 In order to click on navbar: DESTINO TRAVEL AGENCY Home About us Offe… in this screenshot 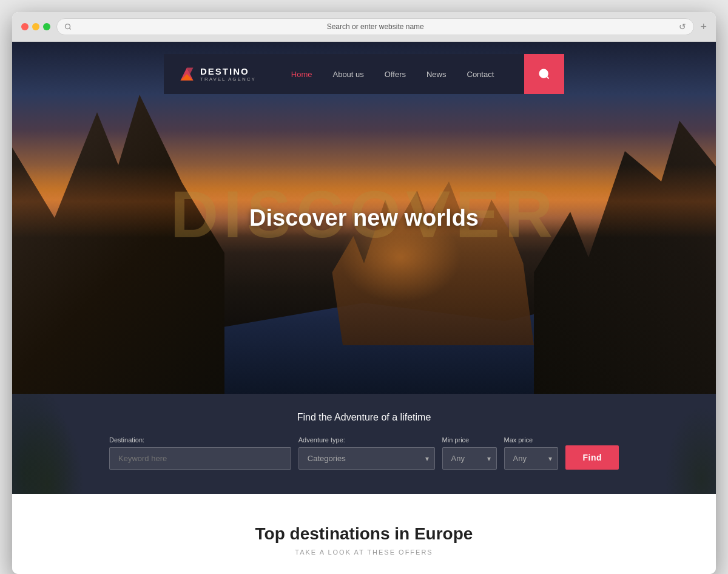, I will do `click(364, 74)`.